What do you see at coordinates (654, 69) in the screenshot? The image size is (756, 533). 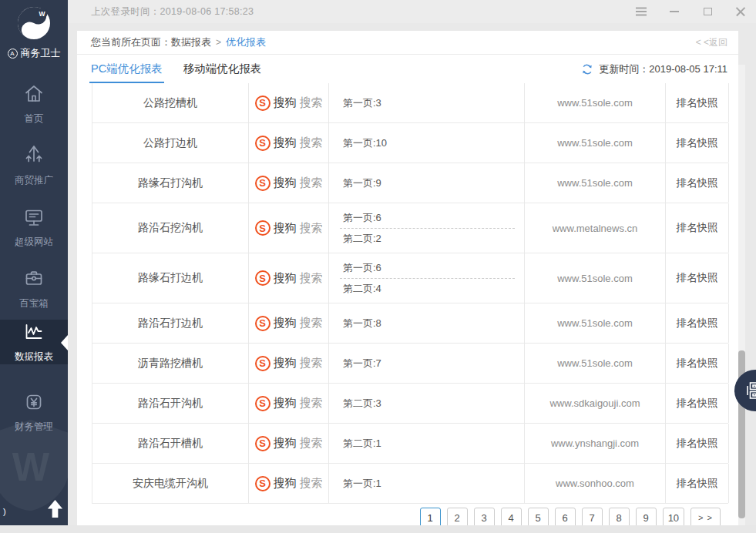 I see `refresh-area: 更新时间：2019-08-05 17:11` at bounding box center [654, 69].